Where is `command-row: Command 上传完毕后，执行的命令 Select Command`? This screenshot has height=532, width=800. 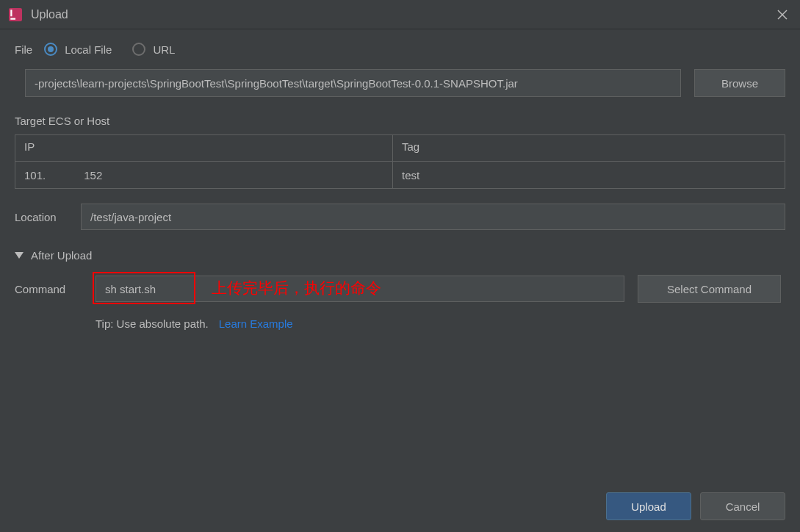 command-row: Command 上传完毕后，执行的命令 Select Command is located at coordinates (400, 289).